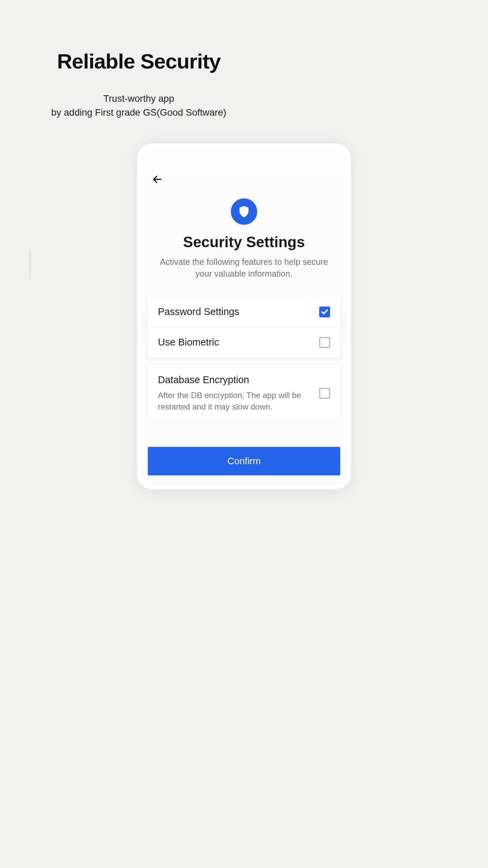 The width and height of the screenshot is (488, 868). What do you see at coordinates (213, 461) in the screenshot?
I see `confirm-button: Confirm` at bounding box center [213, 461].